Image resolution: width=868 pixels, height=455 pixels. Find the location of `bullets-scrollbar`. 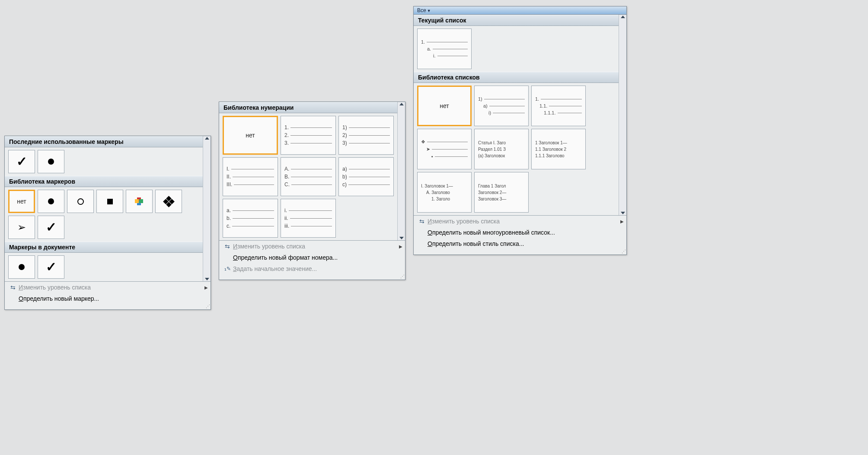

bullets-scrollbar is located at coordinates (207, 209).